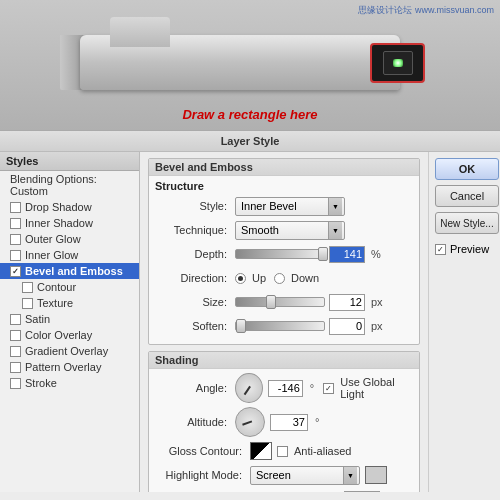 The width and height of the screenshot is (500, 500). Describe the element at coordinates (70, 319) in the screenshot. I see `satin-item: Satin` at that location.